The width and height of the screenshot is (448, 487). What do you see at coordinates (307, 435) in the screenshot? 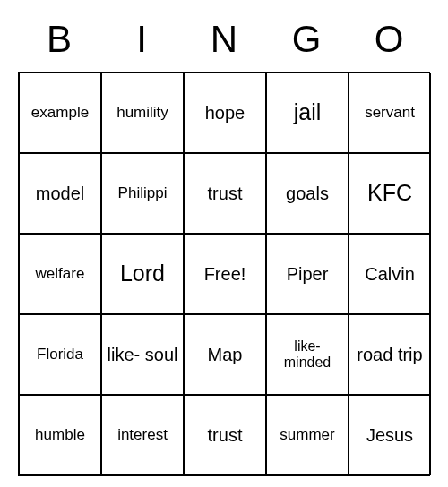
I see `bingo-cell: summer` at bounding box center [307, 435].